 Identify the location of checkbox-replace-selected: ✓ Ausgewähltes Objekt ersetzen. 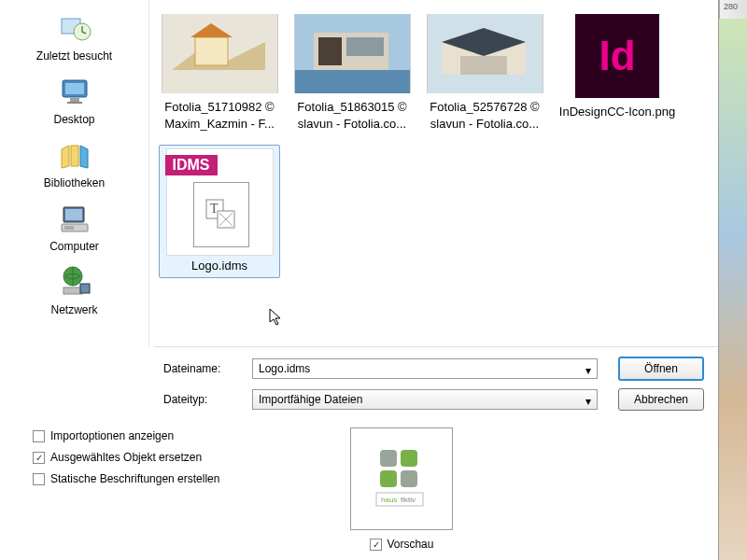
(126, 457).